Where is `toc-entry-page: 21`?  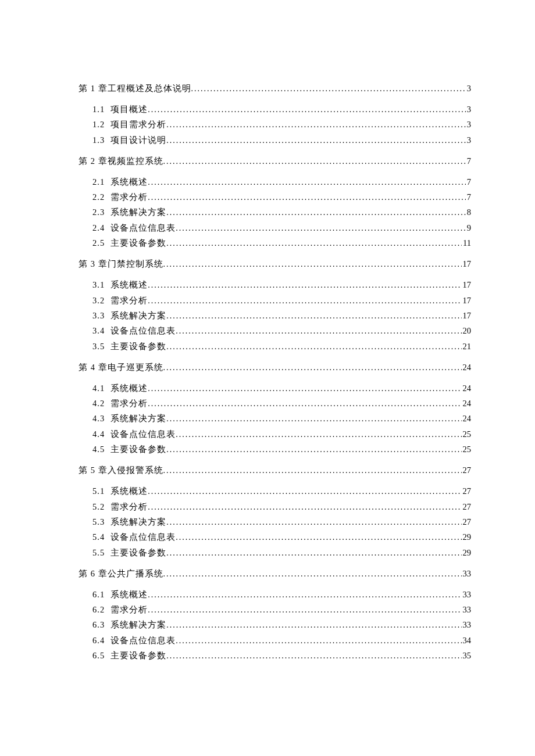
toc-entry-page: 21 is located at coordinates (466, 346).